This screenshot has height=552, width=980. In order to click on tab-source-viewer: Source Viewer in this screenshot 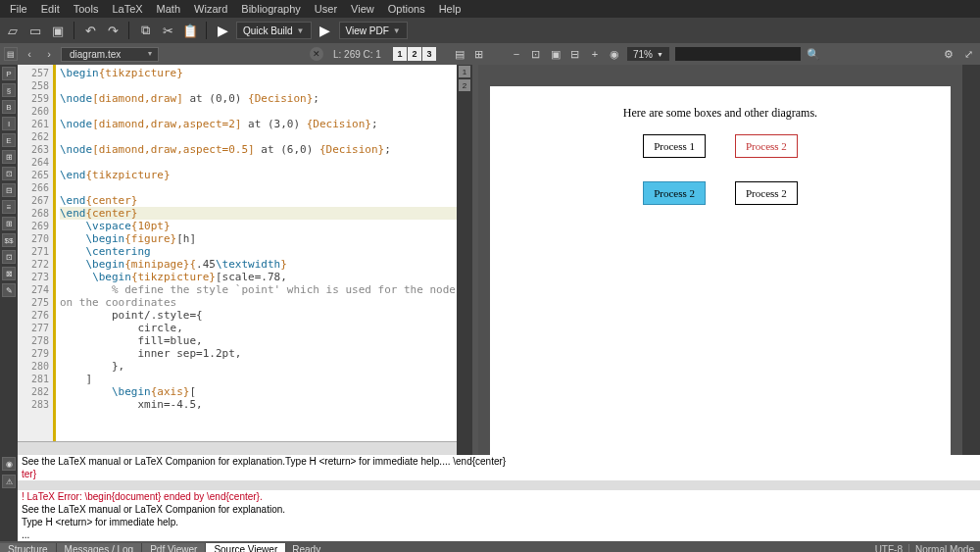, I will do `click(246, 547)`.